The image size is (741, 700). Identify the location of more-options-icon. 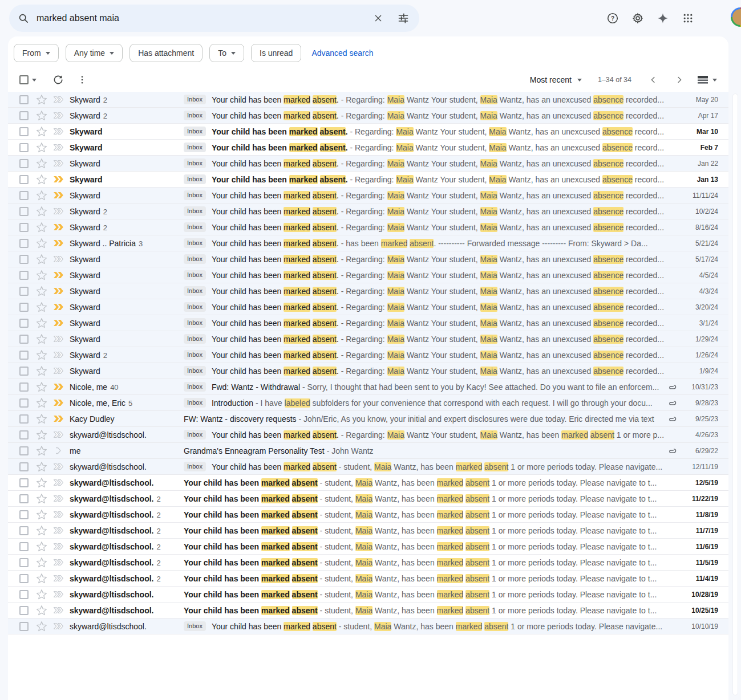
(82, 80).